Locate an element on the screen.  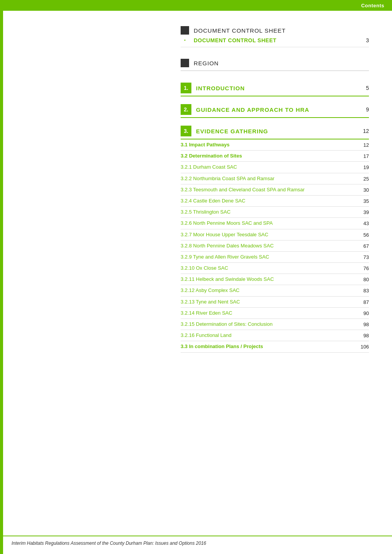
toc-entry-text: 3.2.4 Castle Eden Dene SAC is located at coordinates (268, 201).